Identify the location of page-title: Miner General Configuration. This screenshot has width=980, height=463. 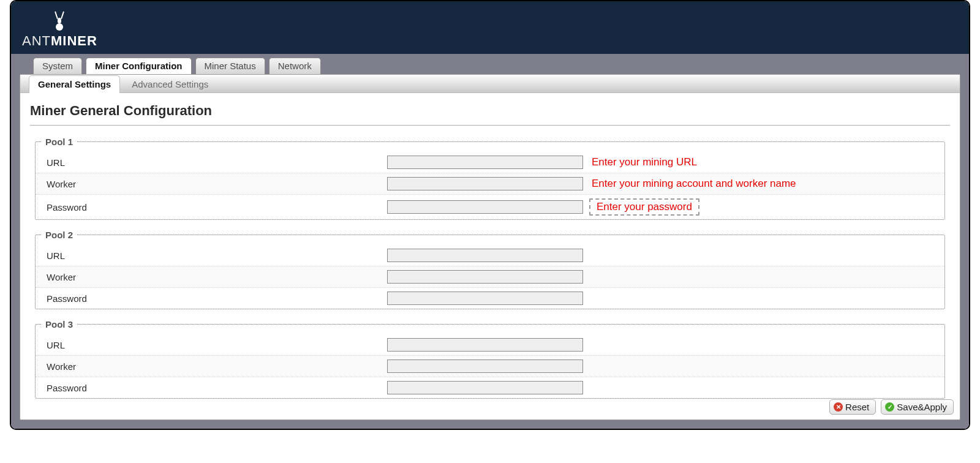
(490, 109).